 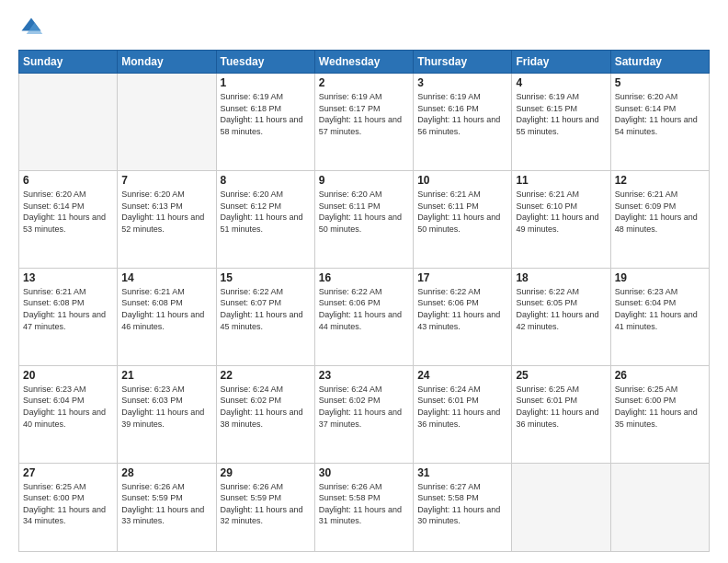 What do you see at coordinates (462, 473) in the screenshot?
I see `day-number: 31` at bounding box center [462, 473].